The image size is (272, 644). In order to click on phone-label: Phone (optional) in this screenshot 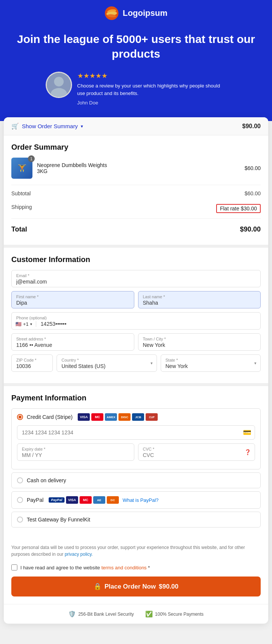, I will do `click(32, 318)`.